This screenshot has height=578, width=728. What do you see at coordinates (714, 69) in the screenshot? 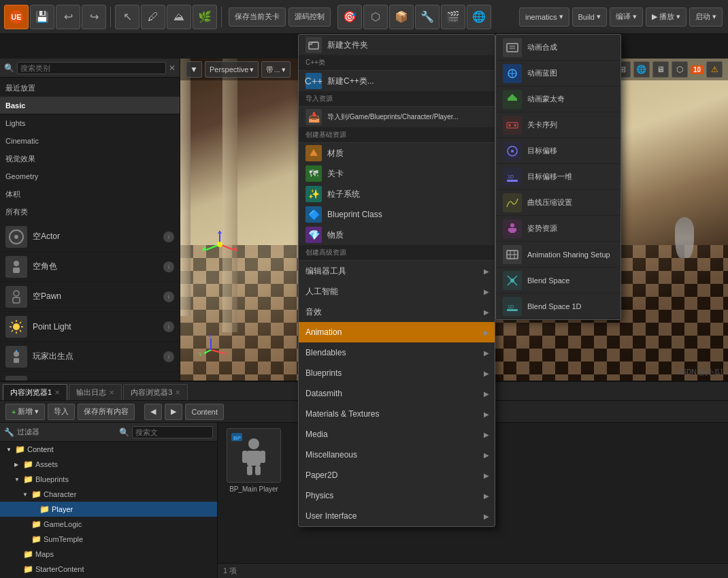
I see `vp-warning-icon: ⚠` at bounding box center [714, 69].